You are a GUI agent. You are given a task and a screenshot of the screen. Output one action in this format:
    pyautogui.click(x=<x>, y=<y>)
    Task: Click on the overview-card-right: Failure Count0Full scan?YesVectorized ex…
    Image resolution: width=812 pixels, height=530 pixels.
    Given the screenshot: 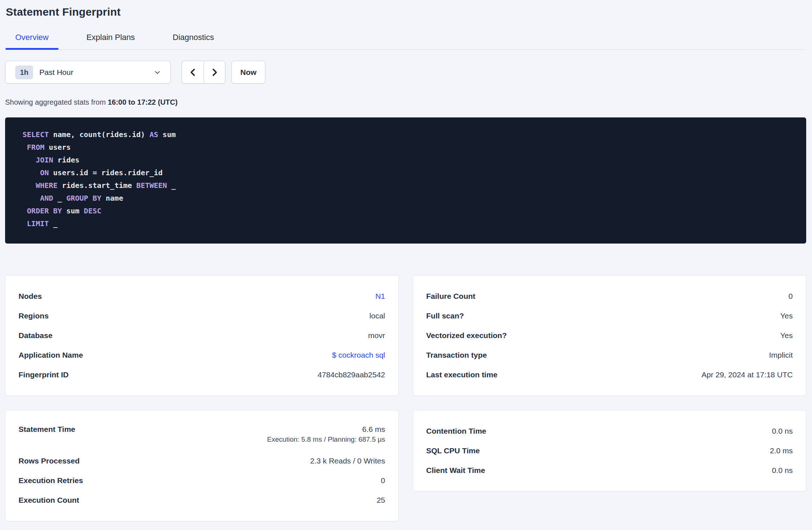 What is the action you would take?
    pyautogui.click(x=610, y=336)
    